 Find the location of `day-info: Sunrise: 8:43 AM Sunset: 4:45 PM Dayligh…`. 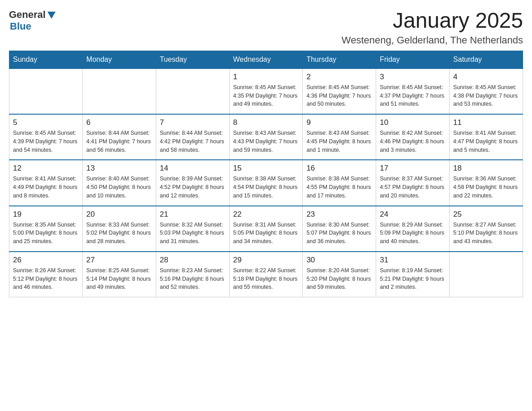

day-info: Sunrise: 8:43 AM Sunset: 4:45 PM Dayligh… is located at coordinates (339, 141).